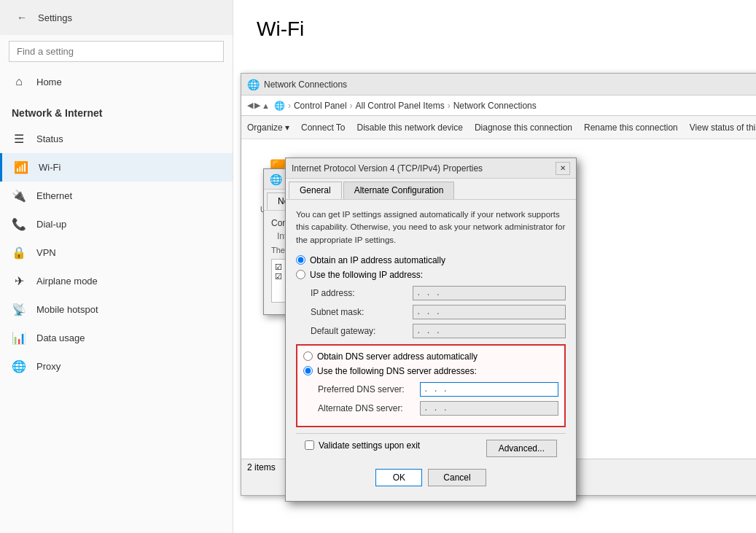  What do you see at coordinates (431, 227) in the screenshot?
I see `ipv4-description: You can get IP settings assigned automat…` at bounding box center [431, 227].